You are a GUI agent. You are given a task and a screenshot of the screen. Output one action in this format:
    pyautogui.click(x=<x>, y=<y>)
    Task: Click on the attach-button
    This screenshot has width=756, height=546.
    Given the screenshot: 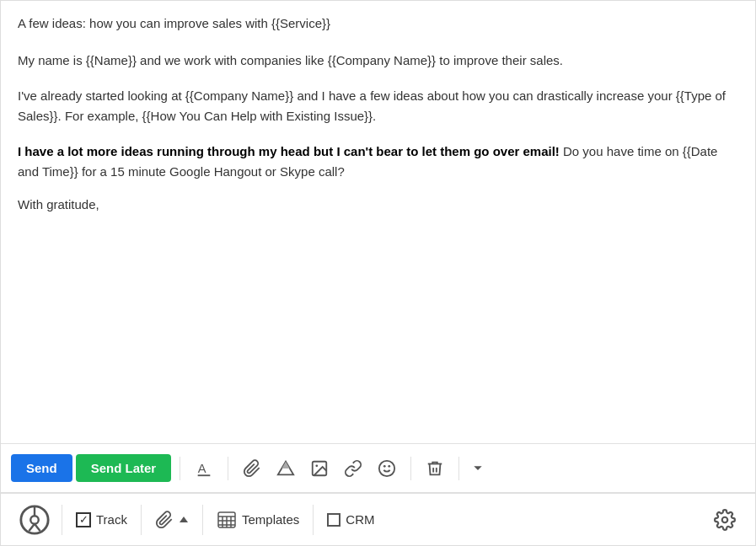 What is the action you would take?
    pyautogui.click(x=172, y=520)
    